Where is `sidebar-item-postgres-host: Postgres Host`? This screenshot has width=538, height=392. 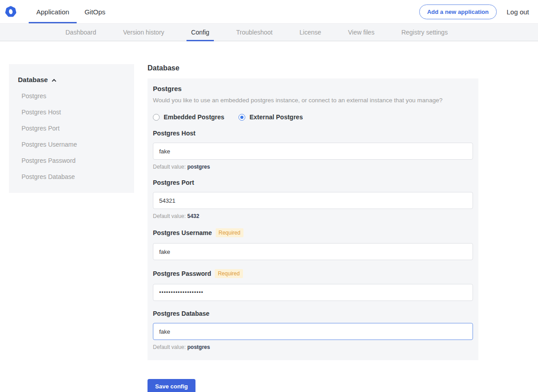 sidebar-item-postgres-host: Postgres Host is located at coordinates (72, 112).